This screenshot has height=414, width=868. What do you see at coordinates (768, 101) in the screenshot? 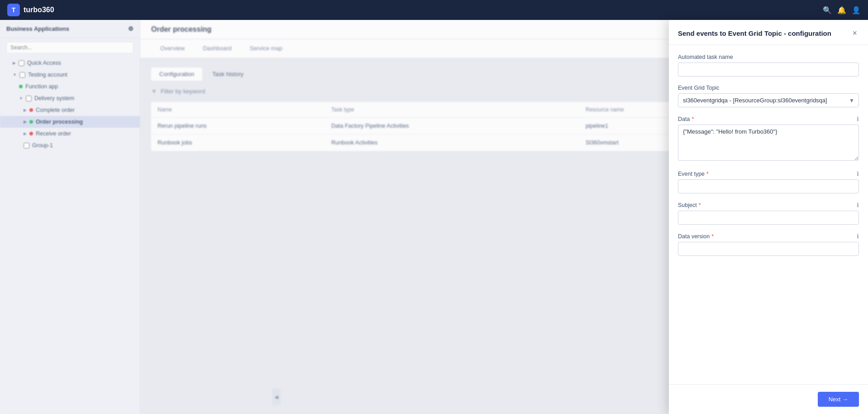
I see `event-grid-topic-select: sl360eventgridqa - [ResourceGroup:sl360e…` at bounding box center [768, 101].